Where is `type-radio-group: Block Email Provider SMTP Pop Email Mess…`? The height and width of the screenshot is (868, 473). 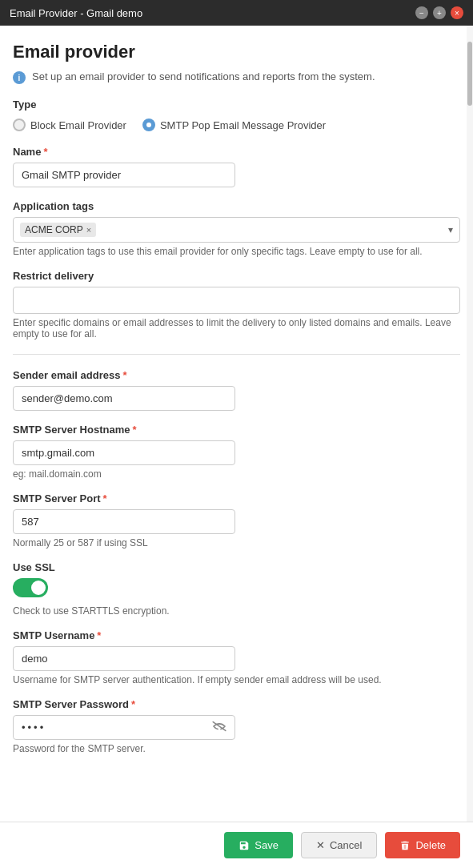
type-radio-group: Block Email Provider SMTP Pop Email Mess… is located at coordinates (237, 125).